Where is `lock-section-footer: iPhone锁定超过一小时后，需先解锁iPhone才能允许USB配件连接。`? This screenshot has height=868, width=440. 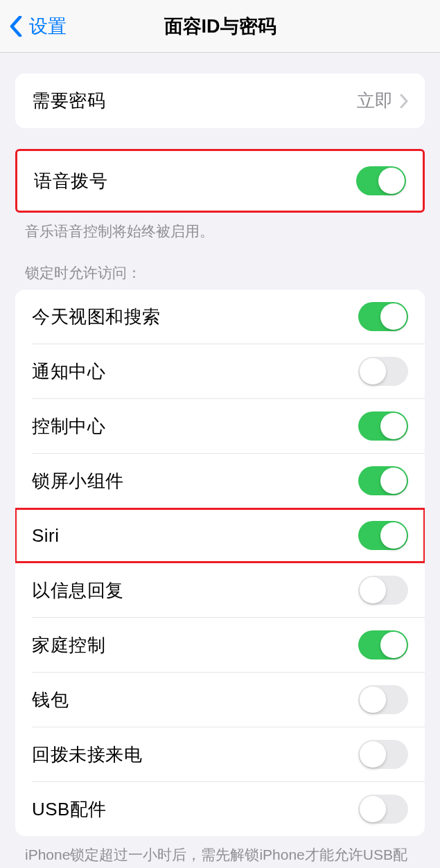
lock-section-footer: iPhone锁定超过一小时后，需先解锁iPhone才能允许USB配件连接。 is located at coordinates (220, 852).